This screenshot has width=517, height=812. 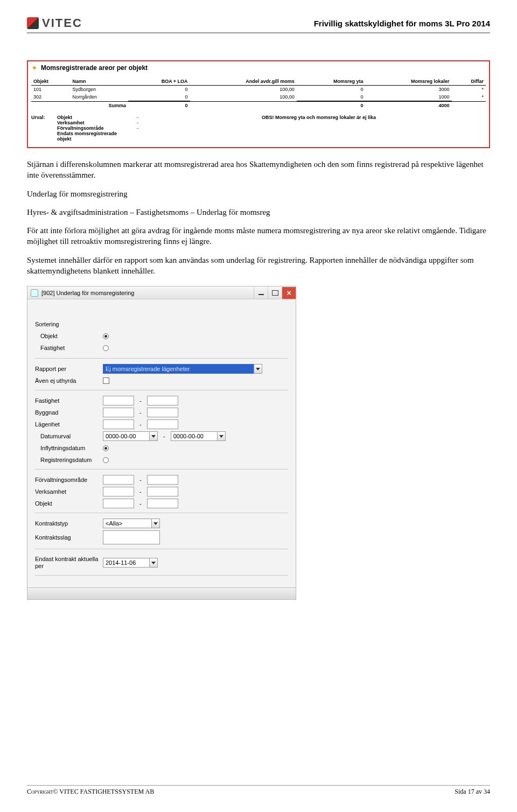 What do you see at coordinates (258, 266) in the screenshot?
I see `paragraph: Systemet innehåller därför en rapport so…` at bounding box center [258, 266].